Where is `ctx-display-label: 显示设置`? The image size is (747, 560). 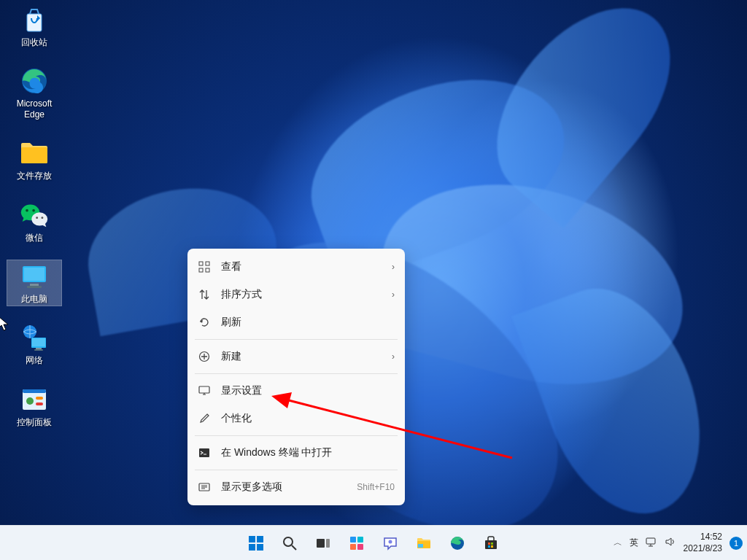
ctx-display-label: 显示设置 is located at coordinates (308, 391).